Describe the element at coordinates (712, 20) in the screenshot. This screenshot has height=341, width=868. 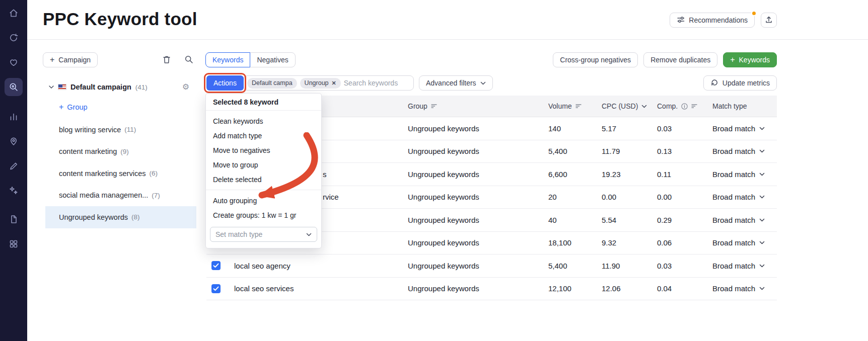
I see `recommendations-button: Recommendations` at that location.